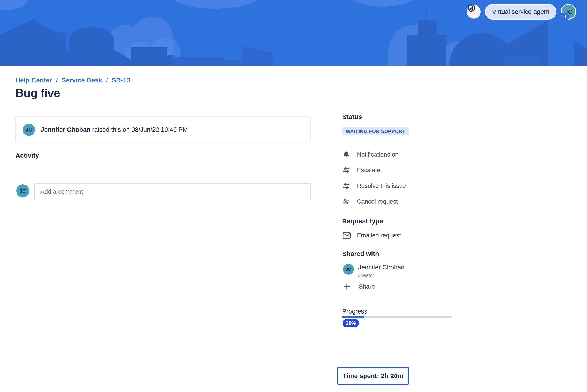  I want to click on status-heading: Status, so click(352, 117).